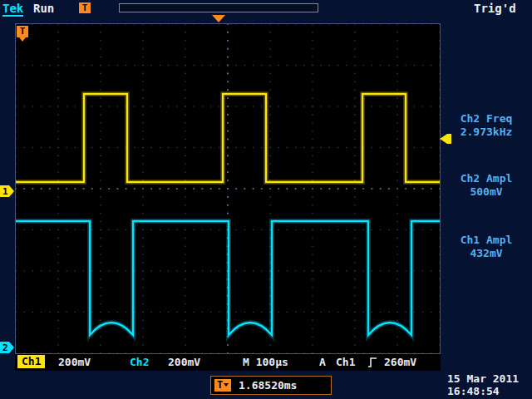 Image resolution: width=532 pixels, height=399 pixels. Describe the element at coordinates (346, 362) in the screenshot. I see `trigger-source: Ch1` at that location.